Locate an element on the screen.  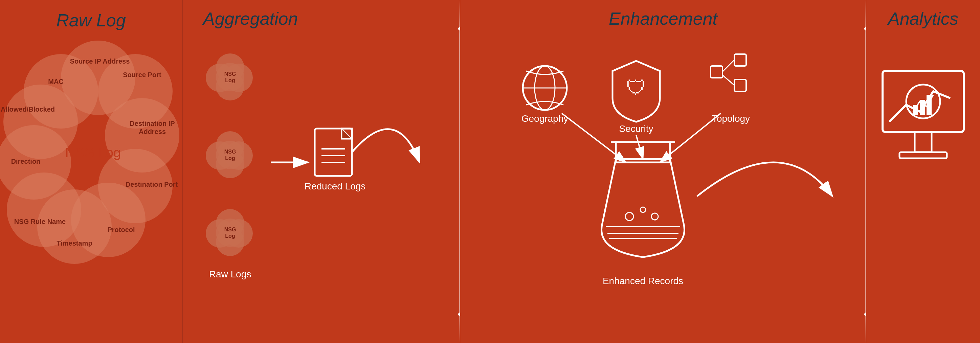
svg-text: Timestamp is located at coordinates (75, 243).